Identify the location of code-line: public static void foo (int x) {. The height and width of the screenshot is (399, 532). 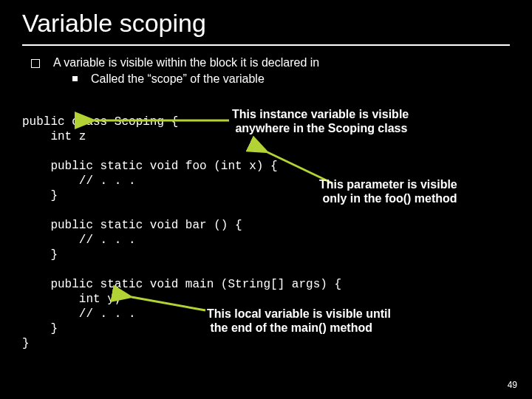
(150, 166).